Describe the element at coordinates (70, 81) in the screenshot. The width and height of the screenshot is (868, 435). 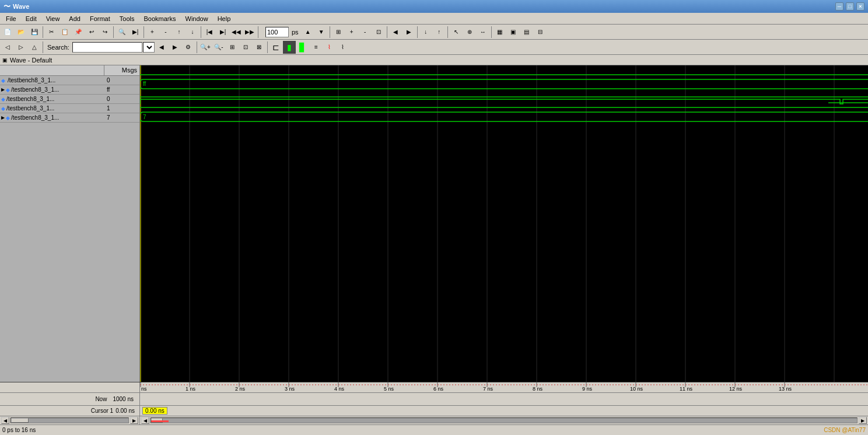
I see `signal-row-0: ◆ /testbench8_3_1... 0` at that location.